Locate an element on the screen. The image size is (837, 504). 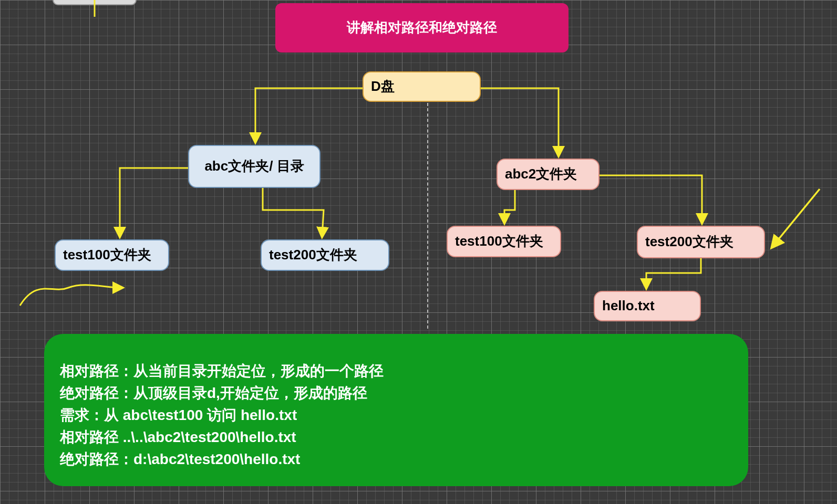
node-test100-right-label: test100文件夹 is located at coordinates (499, 242).